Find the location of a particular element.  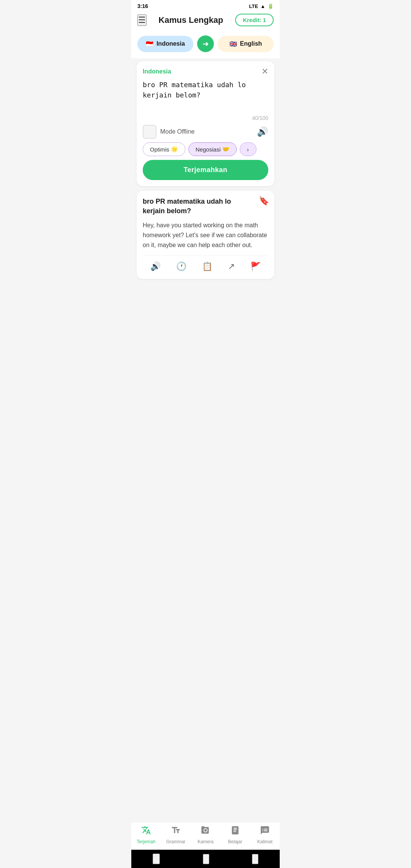

input-lang-label: Indonesia is located at coordinates (157, 72).